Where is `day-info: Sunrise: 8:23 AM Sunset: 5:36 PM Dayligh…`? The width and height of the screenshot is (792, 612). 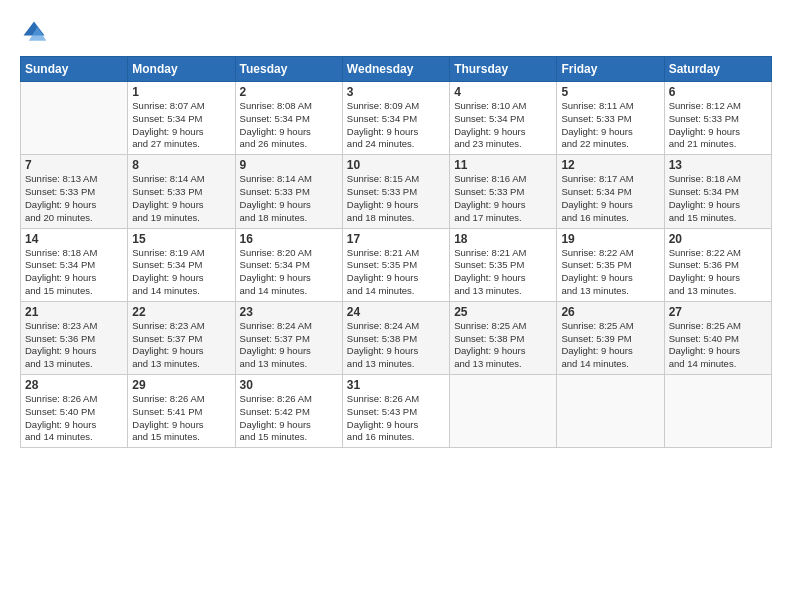
day-info: Sunrise: 8:23 AM Sunset: 5:36 PM Dayligh… is located at coordinates (74, 346).